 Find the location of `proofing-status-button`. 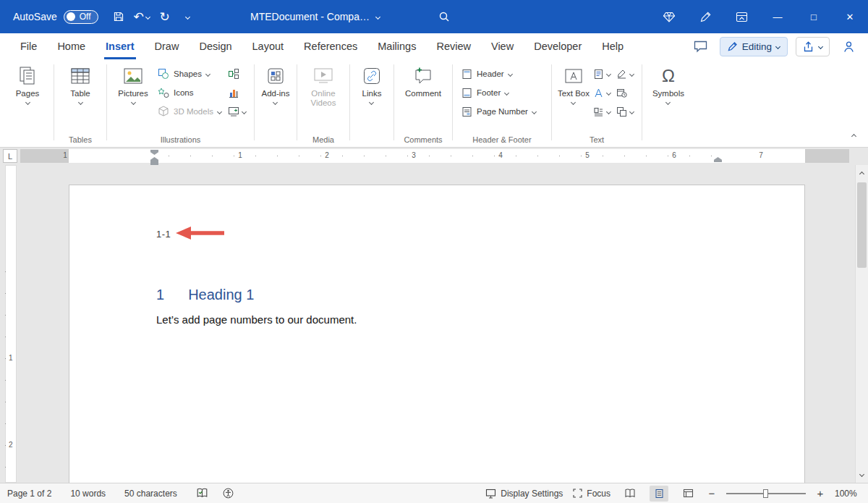

proofing-status-button is located at coordinates (203, 494).